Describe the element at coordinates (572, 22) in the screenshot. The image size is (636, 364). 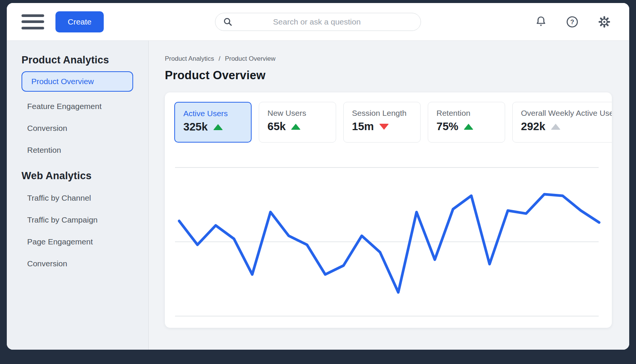
I see `help-button: ?` at that location.